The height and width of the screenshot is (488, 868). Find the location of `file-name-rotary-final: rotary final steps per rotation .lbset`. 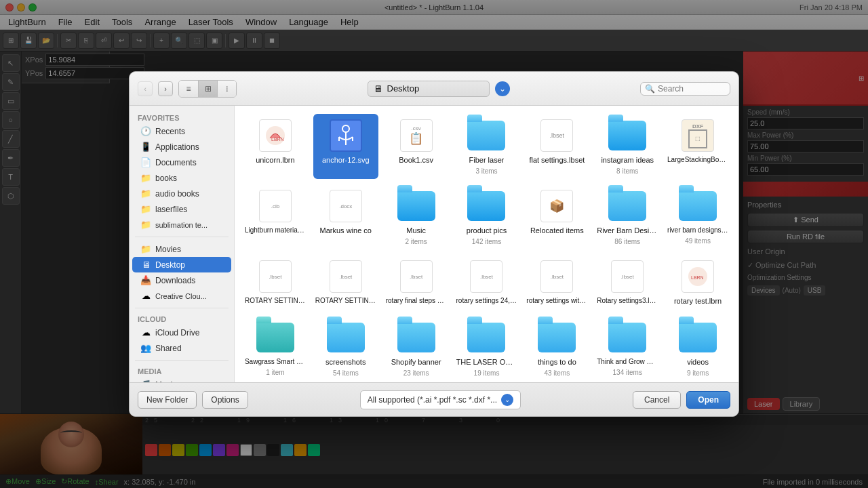

file-name-rotary-final: rotary final steps per rotation .lbset is located at coordinates (416, 301).